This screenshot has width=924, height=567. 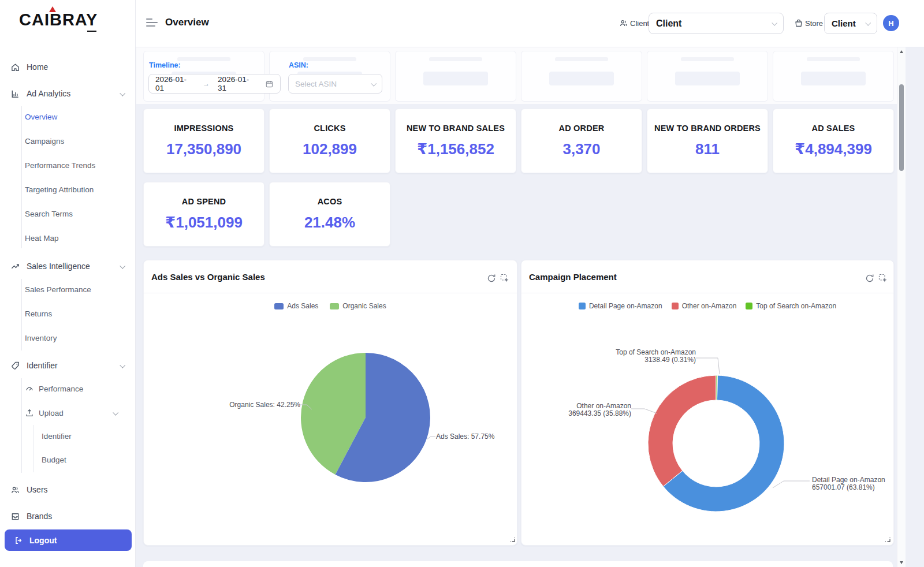 I want to click on legend-item-ads-sales: Ads Sales, so click(x=296, y=306).